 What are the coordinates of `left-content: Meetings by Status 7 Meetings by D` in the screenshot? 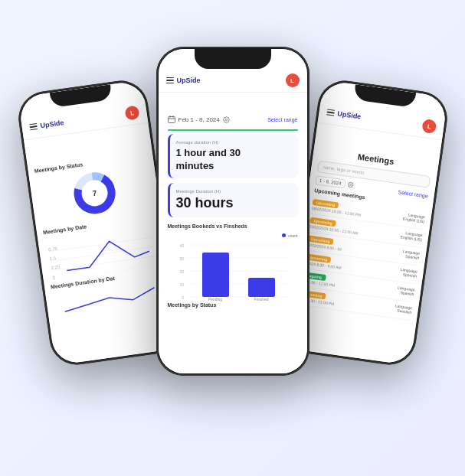 It's located at (99, 223).